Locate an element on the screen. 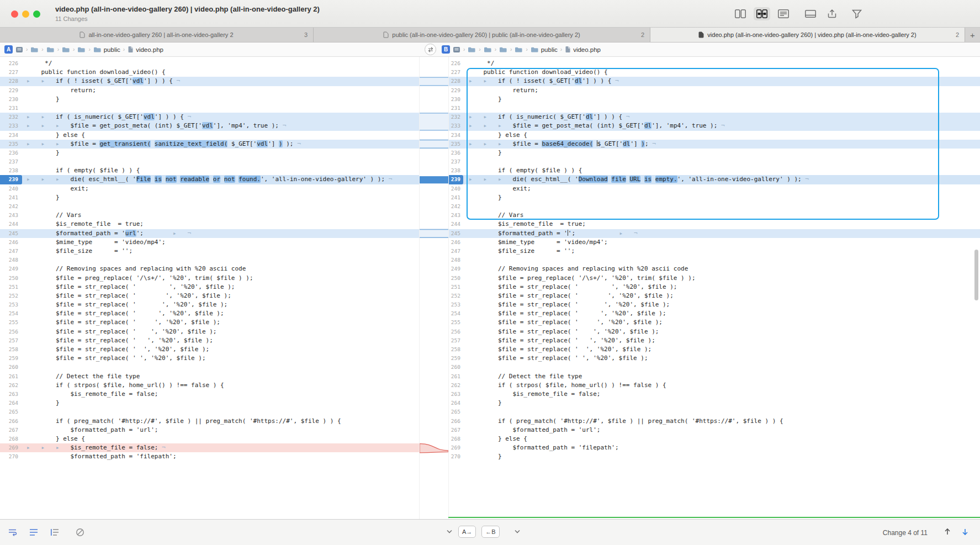  code-line: 248 is located at coordinates (714, 260).